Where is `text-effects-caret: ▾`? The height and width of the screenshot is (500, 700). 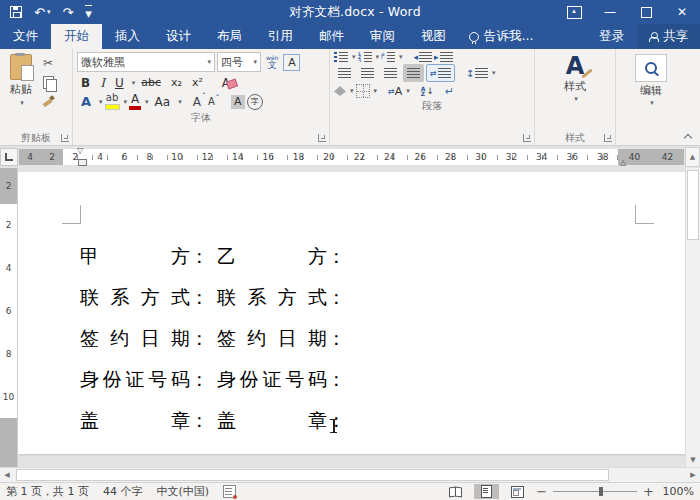
text-effects-caret: ▾ is located at coordinates (101, 102).